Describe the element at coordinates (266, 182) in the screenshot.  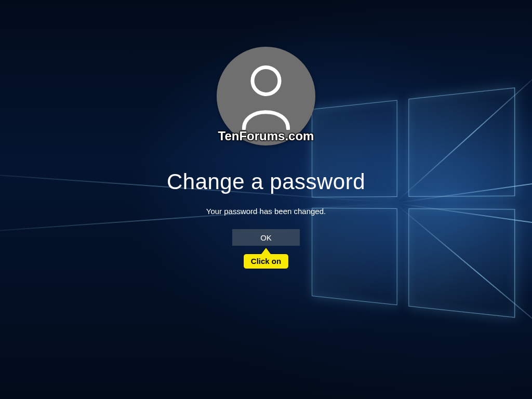
I see `page-title: Change a password` at that location.